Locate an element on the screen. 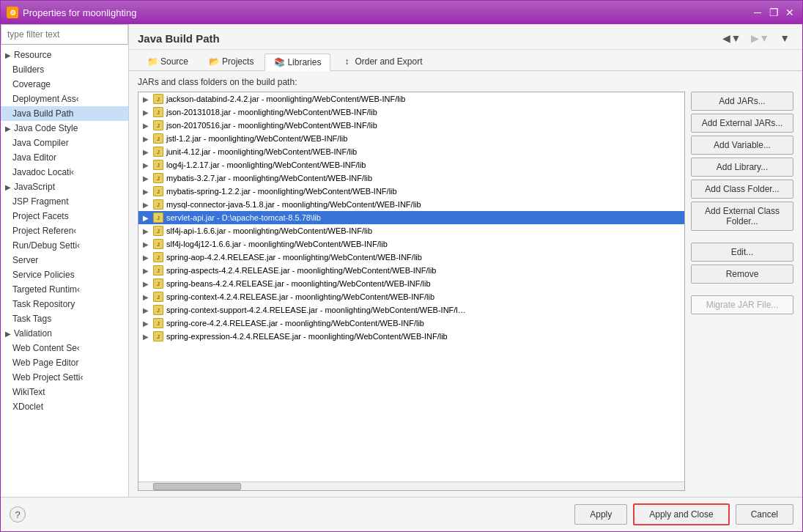 The width and height of the screenshot is (803, 532). jar-item: ▶Jlog4j-1.2.17.jar - moonlighting/WebCon… is located at coordinates (412, 165).